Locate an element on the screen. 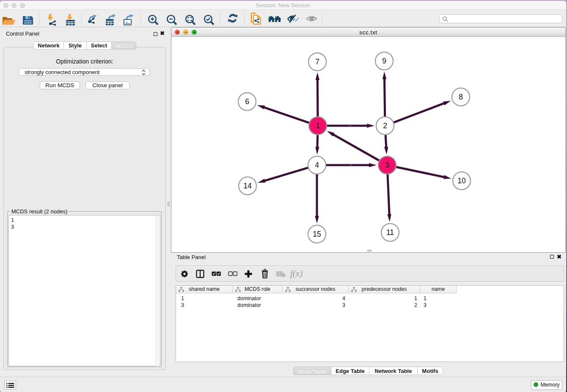  svg-text: 9 is located at coordinates (384, 61).